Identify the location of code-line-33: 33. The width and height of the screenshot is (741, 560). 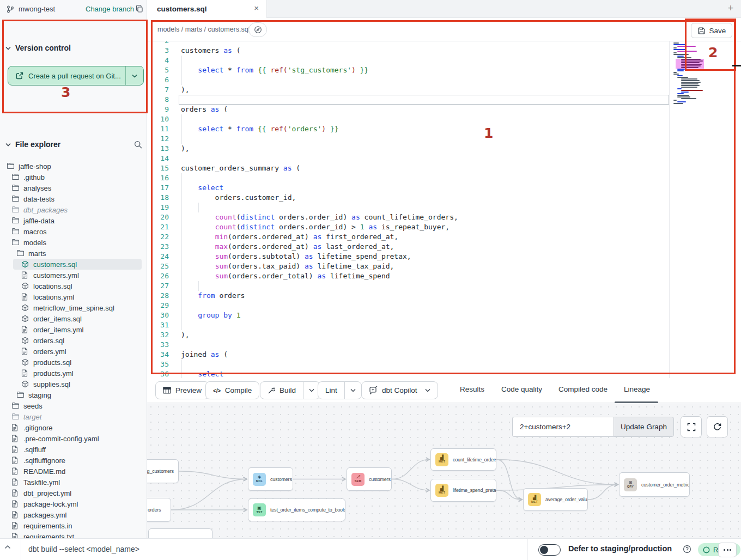
(444, 345).